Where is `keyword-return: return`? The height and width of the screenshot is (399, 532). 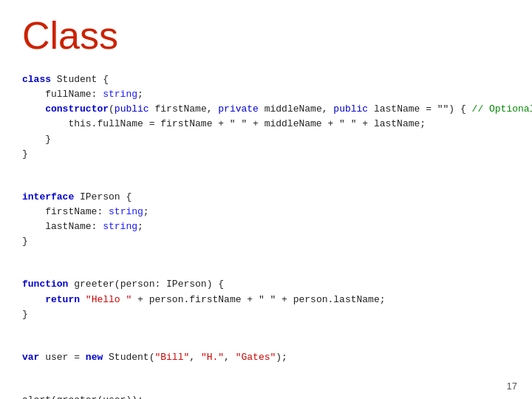 keyword-return: return is located at coordinates (62, 300).